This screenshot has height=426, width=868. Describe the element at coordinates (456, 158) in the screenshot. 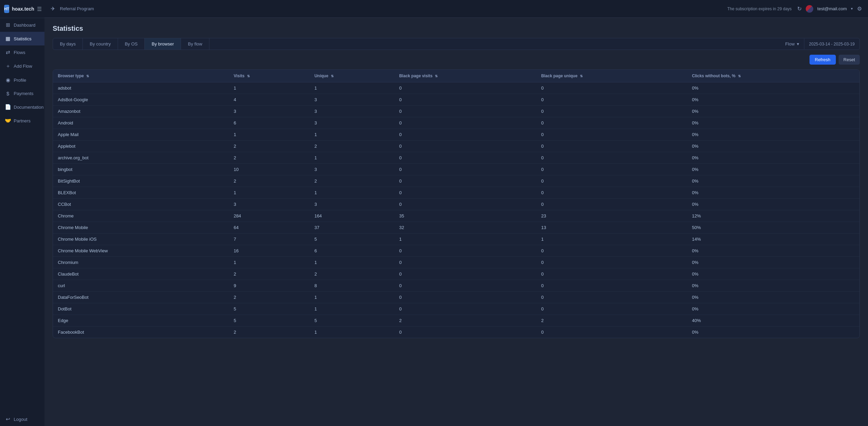

I see `table-row: archive.org_bot 2 1 0 0 0%` at that location.